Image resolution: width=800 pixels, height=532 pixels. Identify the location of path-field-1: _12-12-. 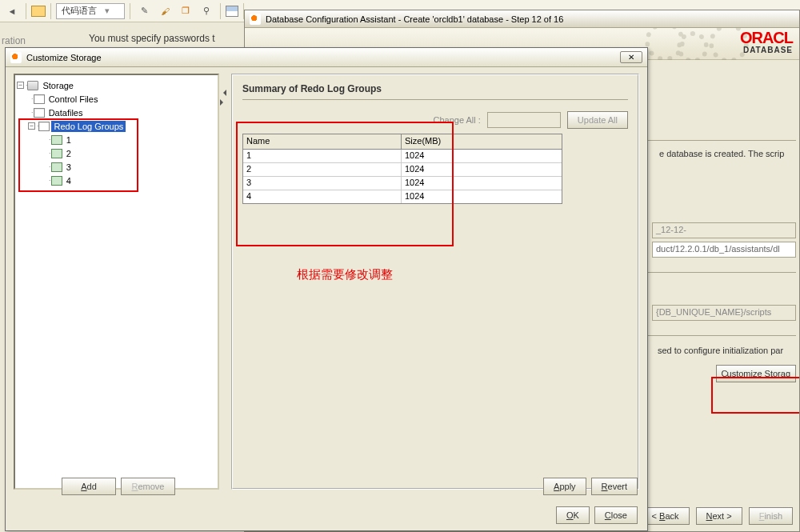
(724, 230).